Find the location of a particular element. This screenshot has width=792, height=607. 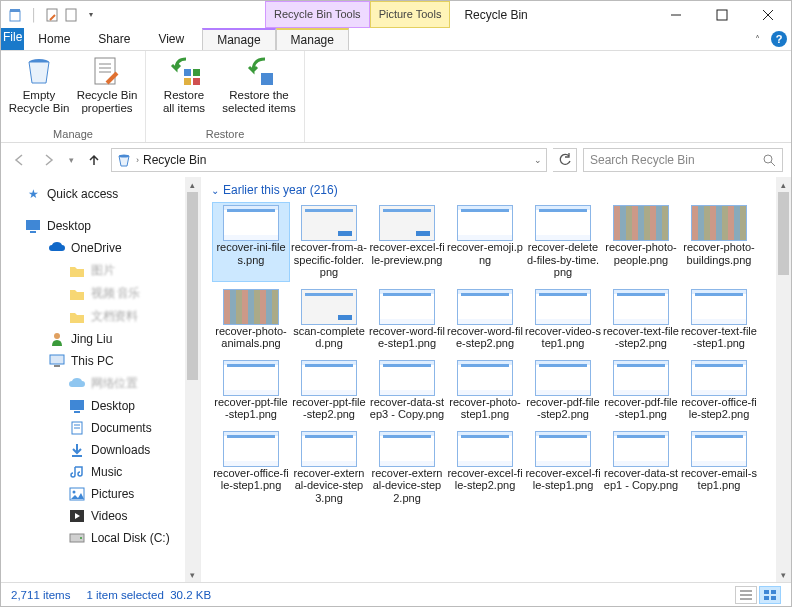

icons-view-button is located at coordinates (770, 595).